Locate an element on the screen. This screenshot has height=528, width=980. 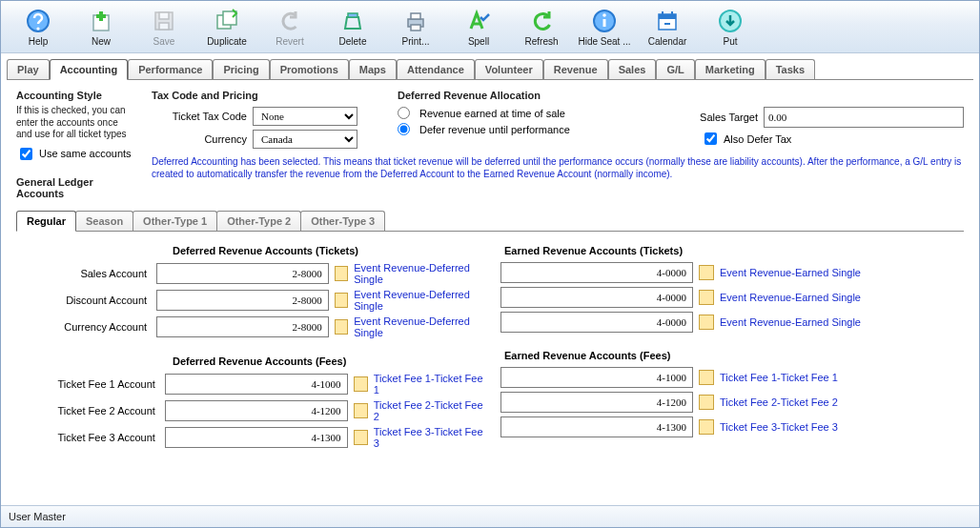
accounting-style-help: If this is checked, you can enter the ac… is located at coordinates (75, 123).